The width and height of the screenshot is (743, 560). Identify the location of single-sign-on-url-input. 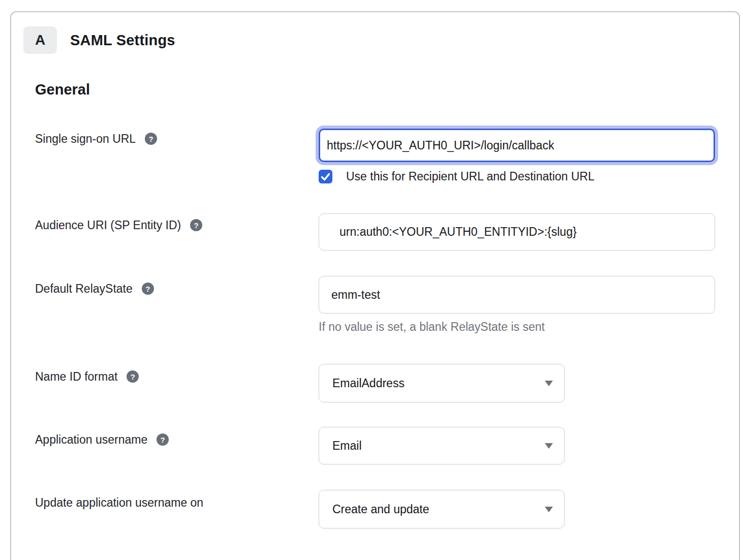
(517, 145).